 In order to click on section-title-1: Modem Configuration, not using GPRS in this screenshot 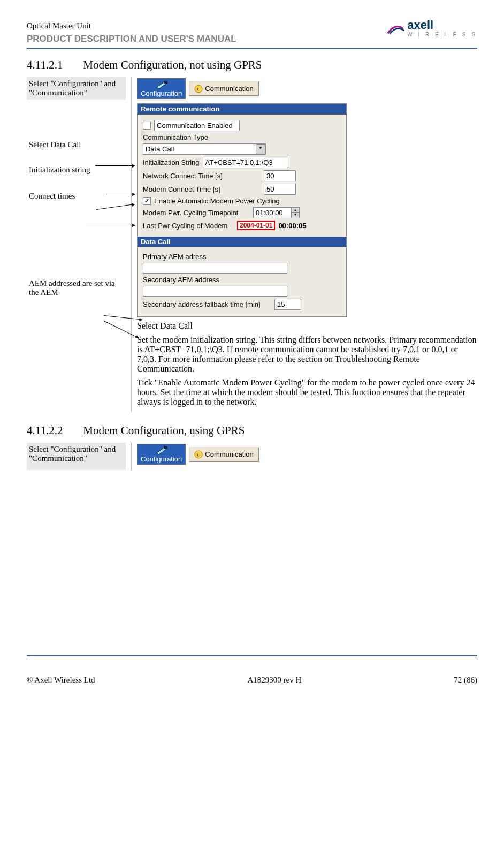, I will do `click(172, 65)`.